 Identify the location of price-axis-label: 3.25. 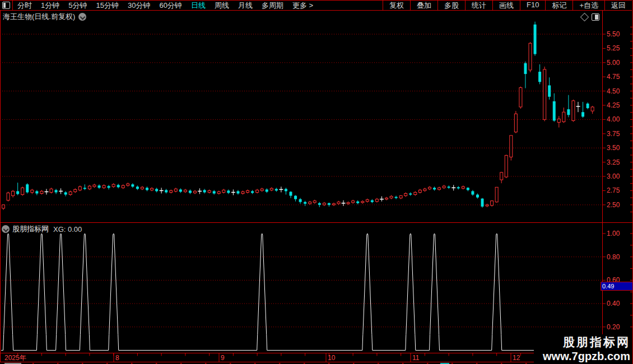
(613, 162).